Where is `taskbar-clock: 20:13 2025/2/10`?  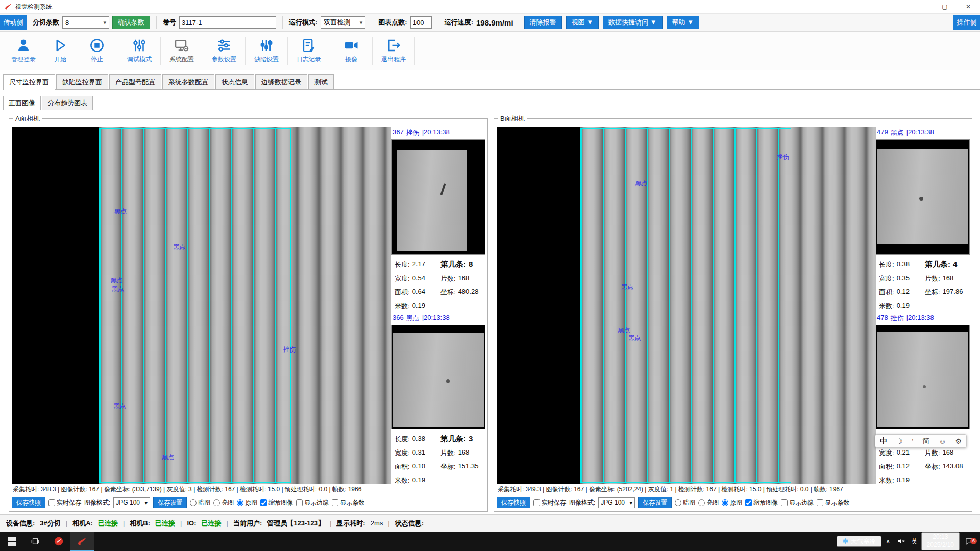 taskbar-clock: 20:13 2025/2/10 is located at coordinates (940, 541).